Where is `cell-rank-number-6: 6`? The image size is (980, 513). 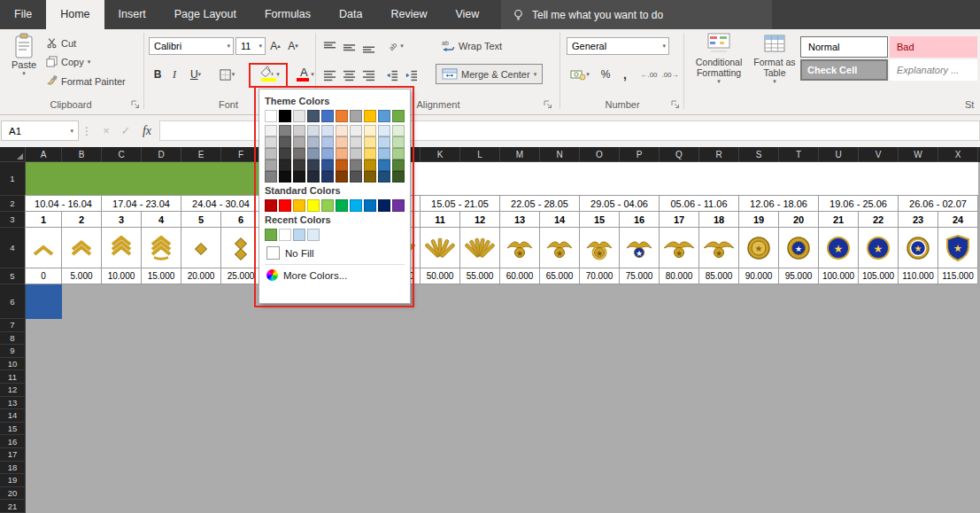 cell-rank-number-6: 6 is located at coordinates (241, 220).